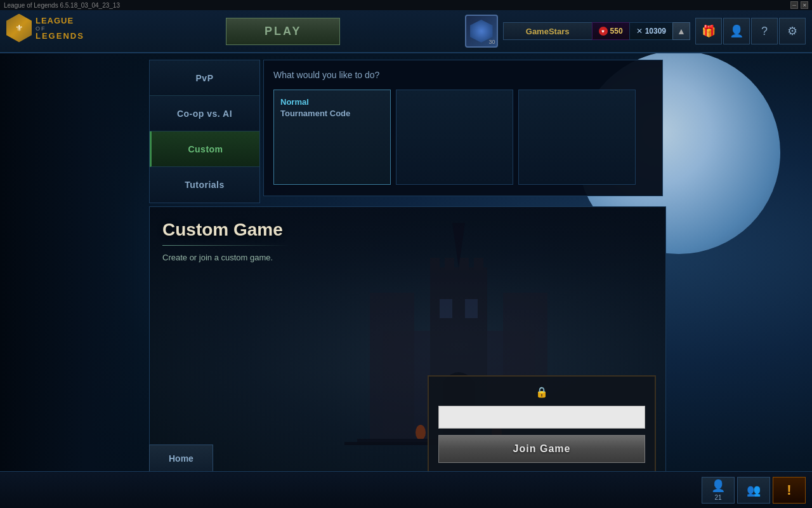 The width and height of the screenshot is (812, 508). What do you see at coordinates (204, 149) in the screenshot?
I see `tab-custom: Custom` at bounding box center [204, 149].